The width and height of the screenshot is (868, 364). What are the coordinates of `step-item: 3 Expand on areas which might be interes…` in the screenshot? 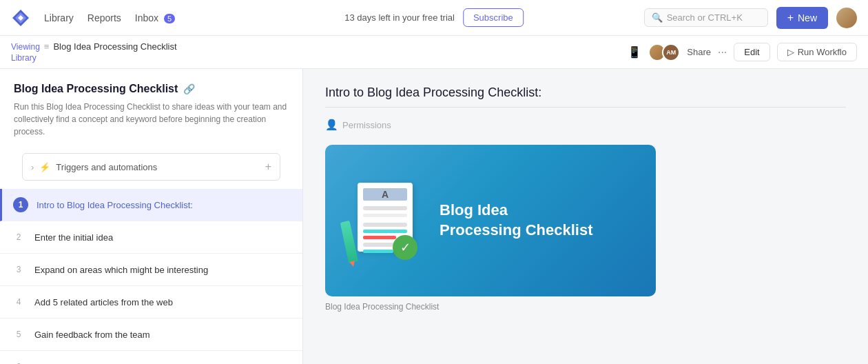 It's located at (152, 270).